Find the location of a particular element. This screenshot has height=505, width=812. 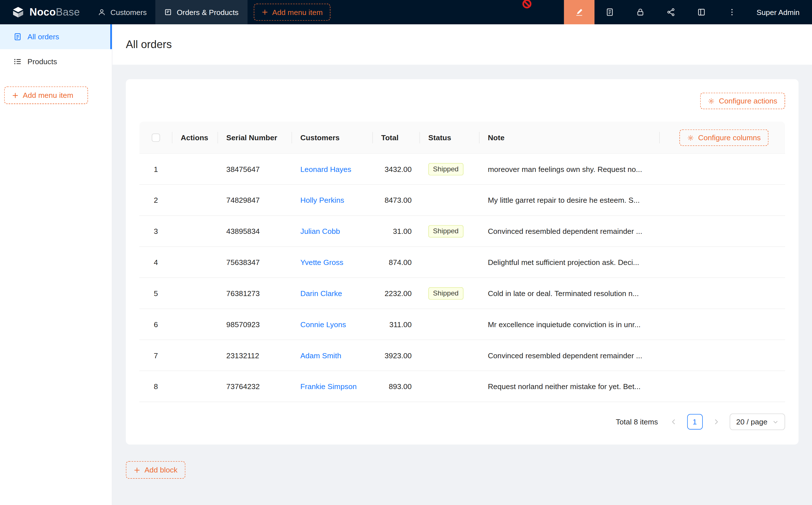

page-title: All orders is located at coordinates (149, 44).